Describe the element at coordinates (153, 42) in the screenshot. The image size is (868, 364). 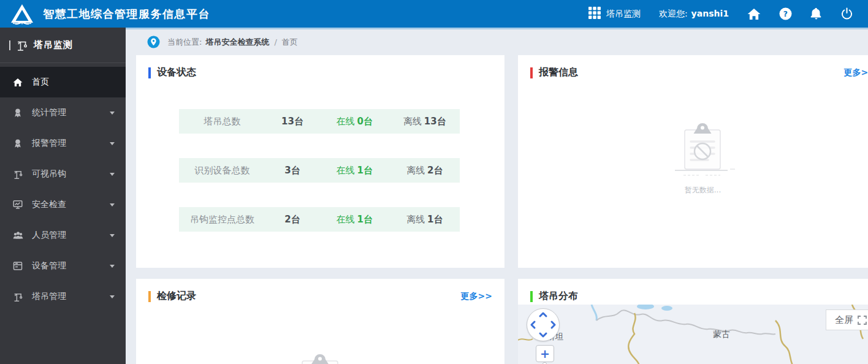
I see `location-pin-icon` at that location.